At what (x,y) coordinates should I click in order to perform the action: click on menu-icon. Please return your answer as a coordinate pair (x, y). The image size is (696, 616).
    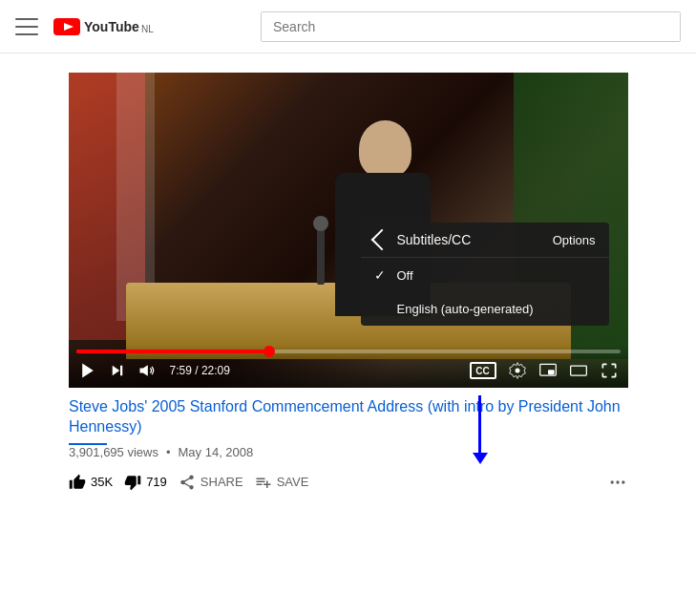
    Looking at the image, I should click on (27, 27).